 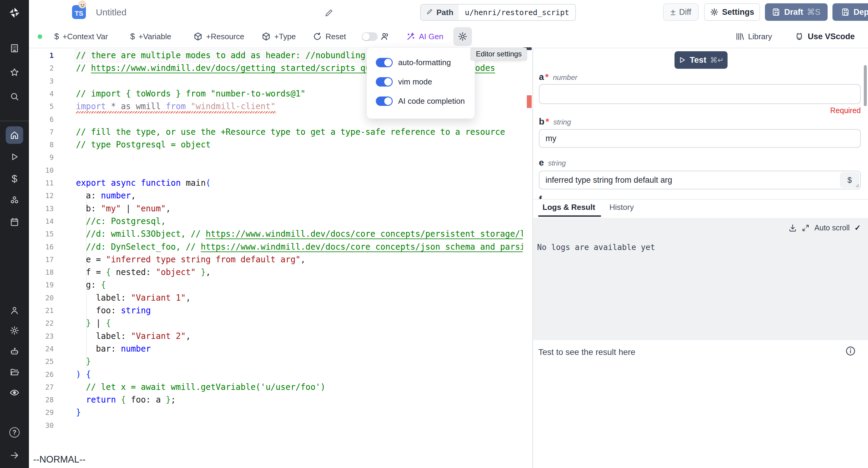 What do you see at coordinates (276, 273) in the screenshot?
I see `code-line: 18 f = { nested: "object" },` at bounding box center [276, 273].